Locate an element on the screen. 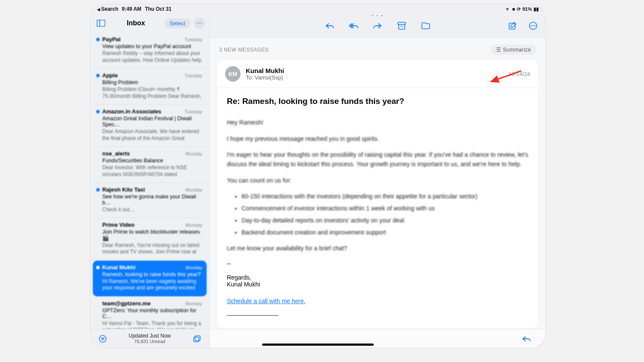 The width and height of the screenshot is (644, 362). message-preview: Check it out… is located at coordinates (152, 210).